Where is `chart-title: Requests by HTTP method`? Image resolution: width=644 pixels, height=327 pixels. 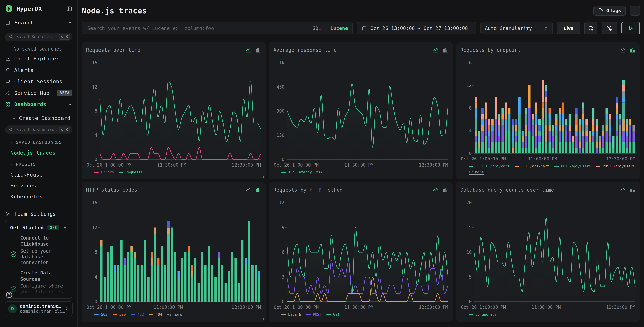 chart-title: Requests by HTTP method is located at coordinates (353, 189).